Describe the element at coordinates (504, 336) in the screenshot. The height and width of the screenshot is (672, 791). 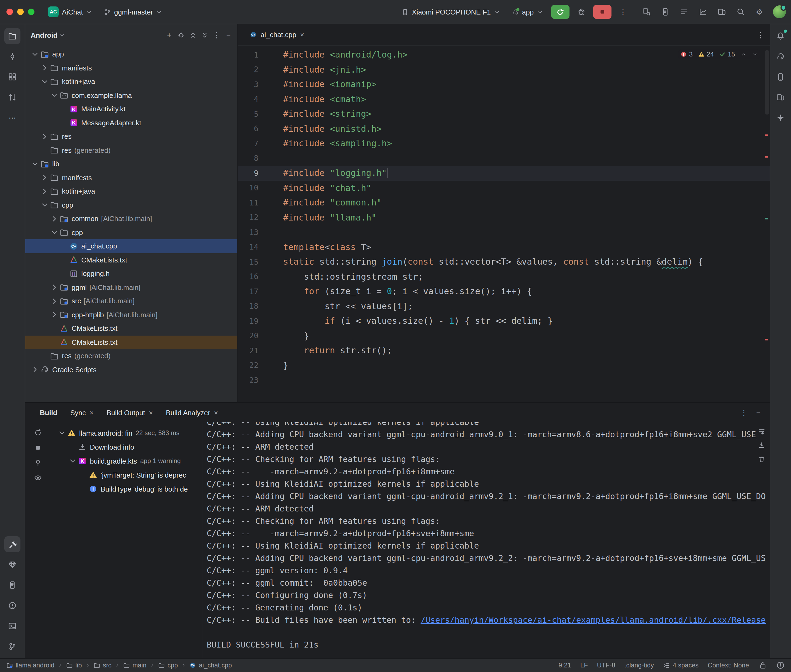
I see `code-line-20: 20 }` at that location.